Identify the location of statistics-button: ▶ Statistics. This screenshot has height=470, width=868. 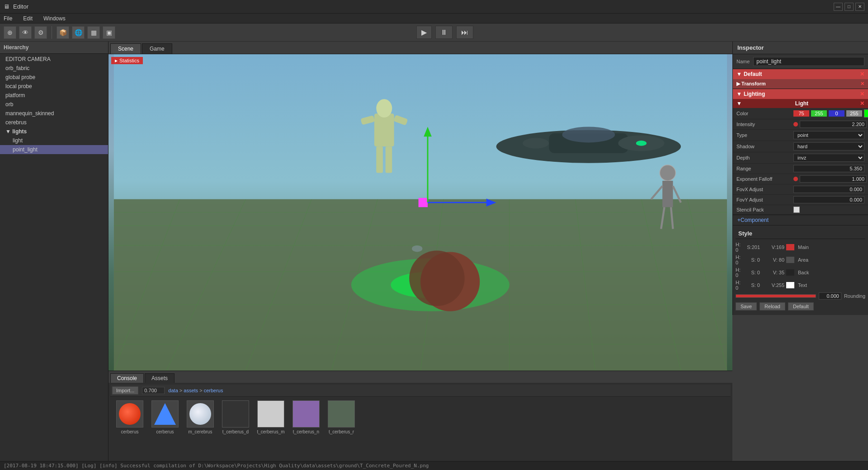
(127, 61).